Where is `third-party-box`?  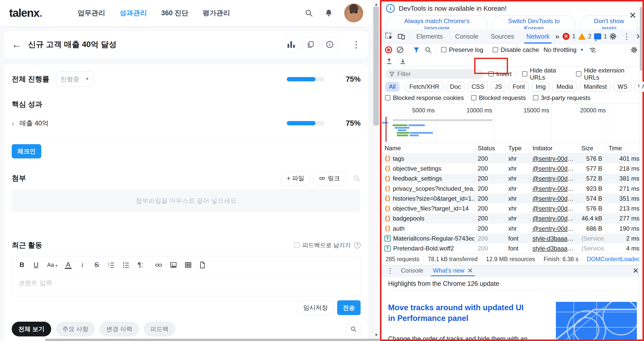
third-party-box is located at coordinates (536, 98).